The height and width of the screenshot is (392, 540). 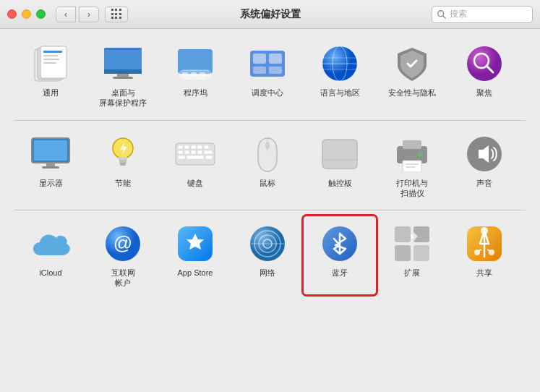 I want to click on pref-sound: 声音, so click(x=484, y=166).